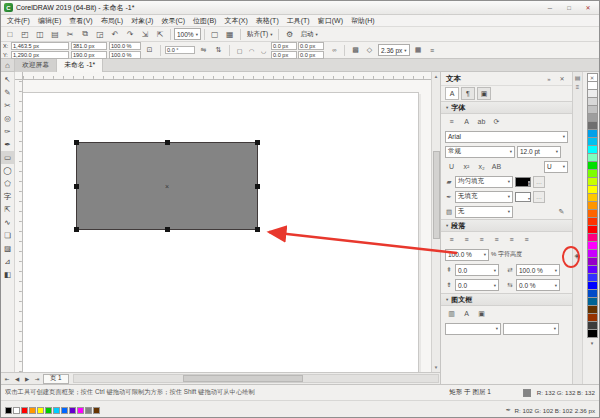 The height and width of the screenshot is (418, 600). What do you see at coordinates (8, 274) in the screenshot?
I see `interactive-fill-tool: ◧` at bounding box center [8, 274].